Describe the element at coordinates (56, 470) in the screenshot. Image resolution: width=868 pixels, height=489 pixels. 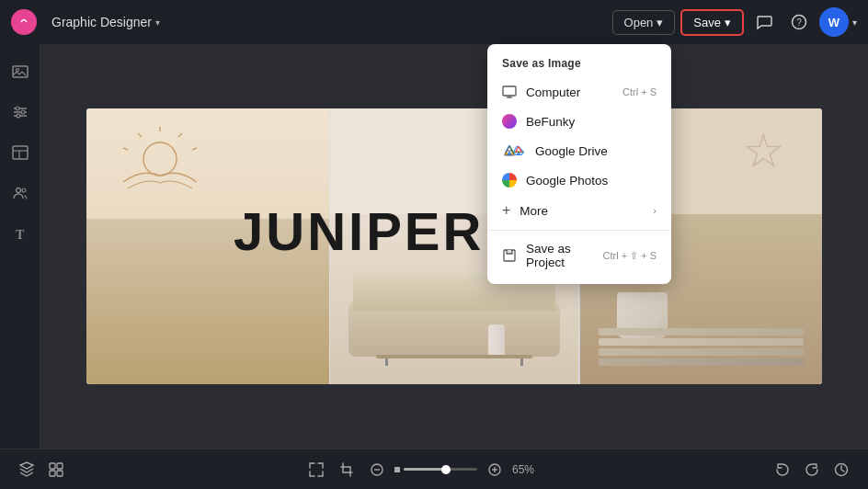
I see `grid-button` at that location.